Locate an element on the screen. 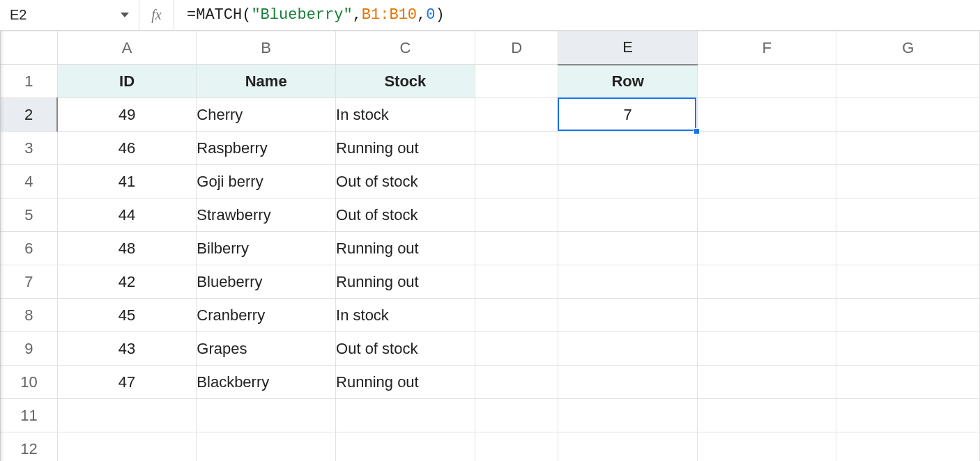  cell-D6 is located at coordinates (516, 249).